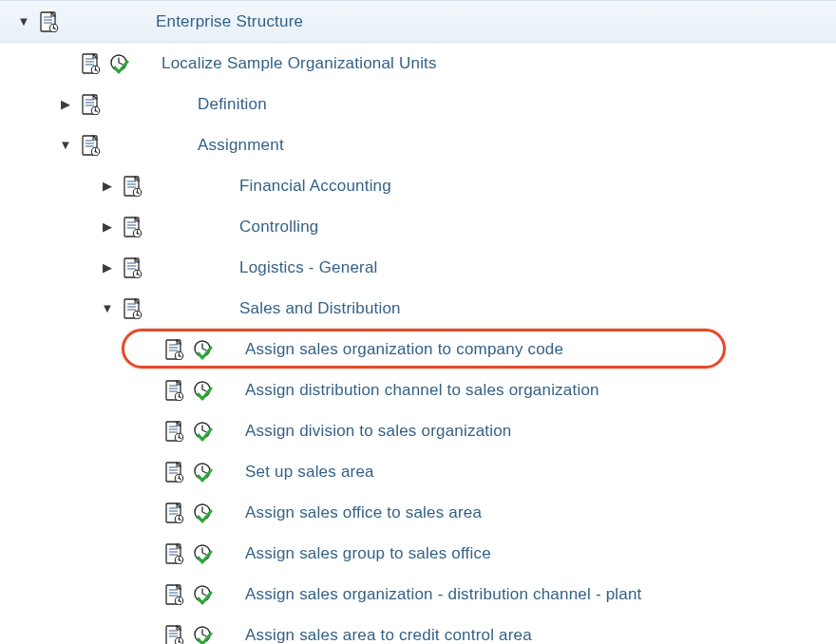  I want to click on tree-label: Assign sales organization - distribution…, so click(444, 595).